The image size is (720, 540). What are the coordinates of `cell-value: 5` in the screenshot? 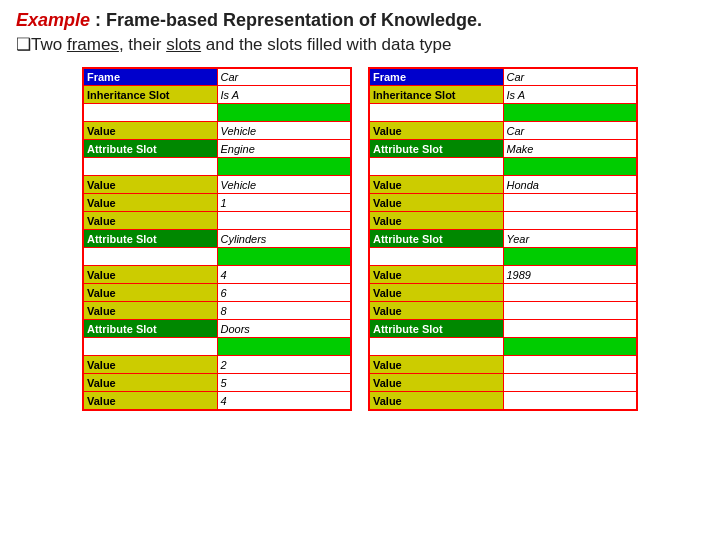 It's located at (284, 383).